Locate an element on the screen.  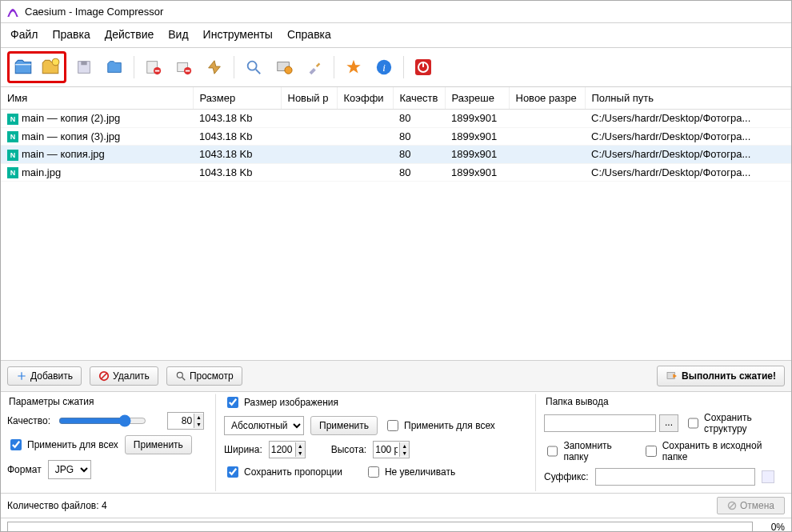
info-icon: i is located at coordinates (384, 67).